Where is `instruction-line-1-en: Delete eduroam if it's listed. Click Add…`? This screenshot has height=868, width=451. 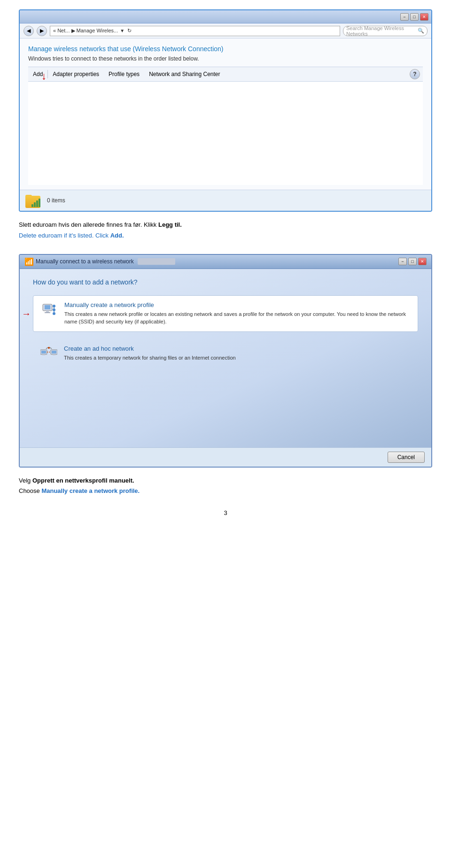 instruction-line-1-en: Delete eduroam if it's listed. Click Add… is located at coordinates (226, 236).